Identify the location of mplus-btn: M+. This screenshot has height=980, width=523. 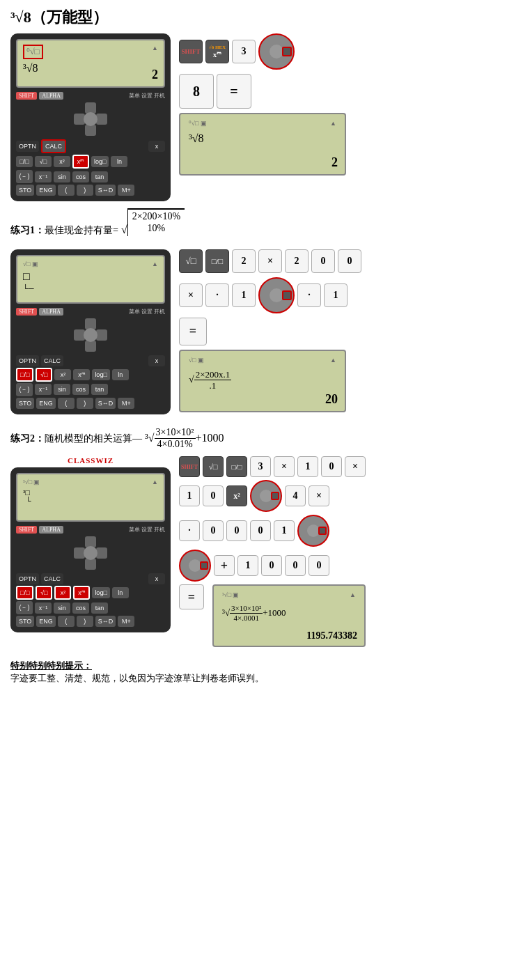
(126, 190).